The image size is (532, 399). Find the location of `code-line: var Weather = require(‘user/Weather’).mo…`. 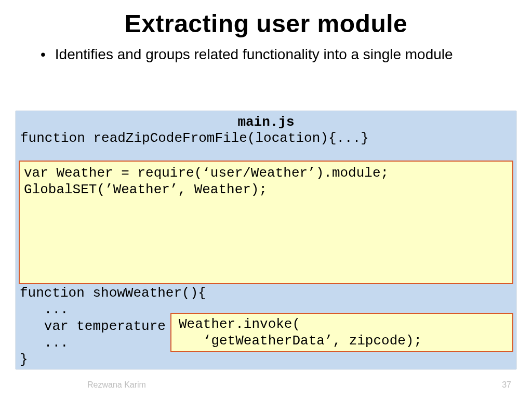

code-line: var Weather = require(‘user/Weather’).mo… is located at coordinates (266, 173).